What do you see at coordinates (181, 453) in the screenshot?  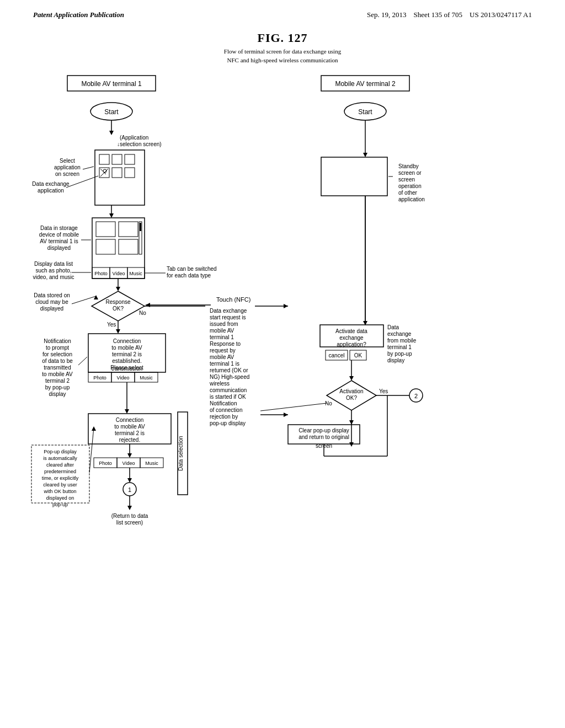 I see `svg-text: Data selection` at bounding box center [181, 453].